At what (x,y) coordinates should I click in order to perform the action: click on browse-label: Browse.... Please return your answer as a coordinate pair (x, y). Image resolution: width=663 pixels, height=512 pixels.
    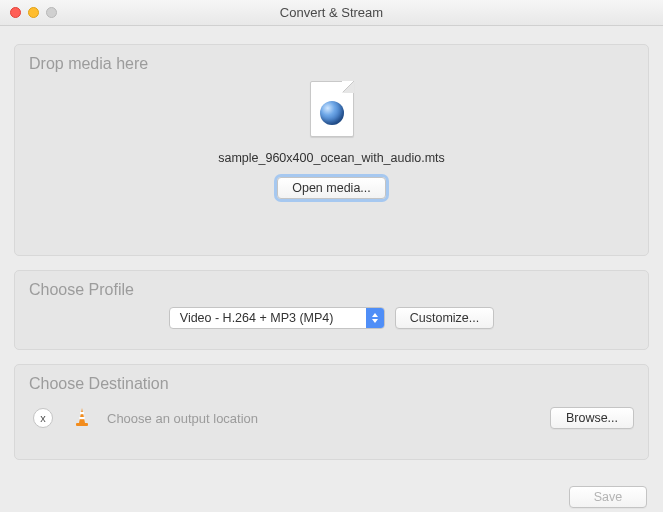
    Looking at the image, I should click on (592, 418).